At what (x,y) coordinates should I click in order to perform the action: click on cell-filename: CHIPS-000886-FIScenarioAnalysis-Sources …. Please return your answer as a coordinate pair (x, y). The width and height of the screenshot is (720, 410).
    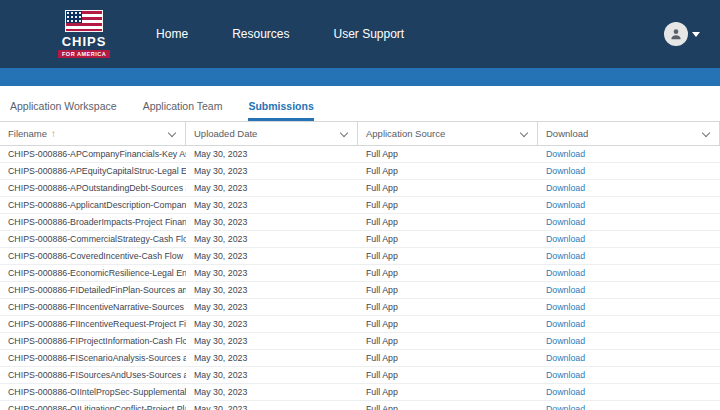
    Looking at the image, I should click on (93, 358).